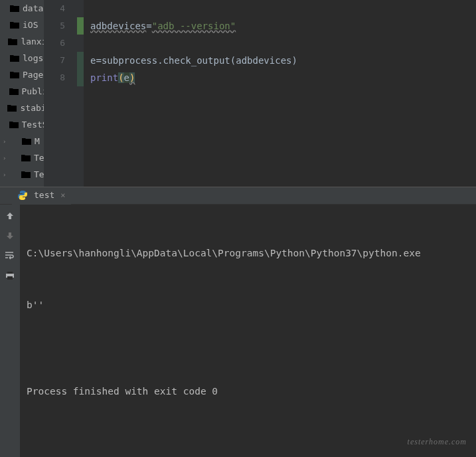  Describe the element at coordinates (22, 25) in the screenshot. I see `tree-item: iOS` at that location.